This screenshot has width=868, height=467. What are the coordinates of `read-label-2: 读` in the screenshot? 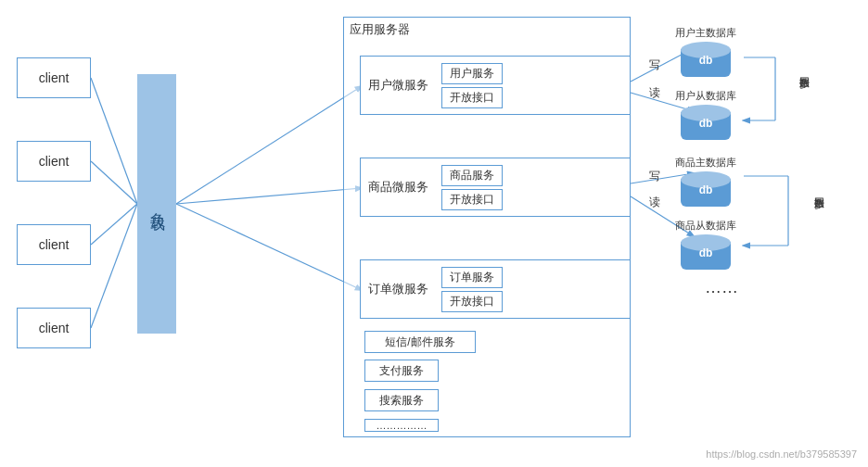 It's located at (655, 202).